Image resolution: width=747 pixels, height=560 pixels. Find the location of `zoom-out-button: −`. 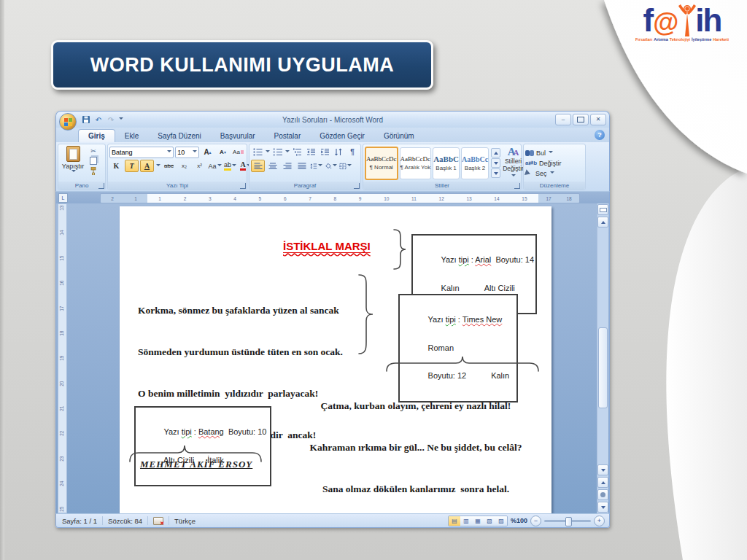

zoom-out-button: − is located at coordinates (535, 521).